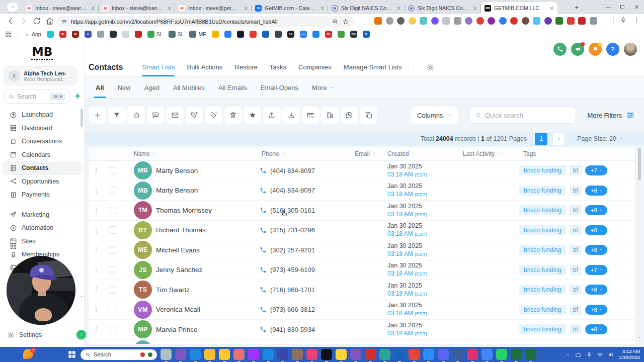 This screenshot has height=362, width=644. What do you see at coordinates (117, 115) in the screenshot?
I see `toolbar-funnel-button` at bounding box center [117, 115].